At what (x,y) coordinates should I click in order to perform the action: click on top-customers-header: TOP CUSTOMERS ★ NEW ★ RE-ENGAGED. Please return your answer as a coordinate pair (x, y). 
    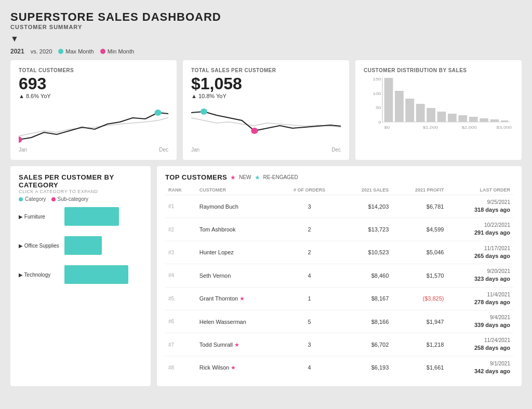
    Looking at the image, I should click on (339, 178).